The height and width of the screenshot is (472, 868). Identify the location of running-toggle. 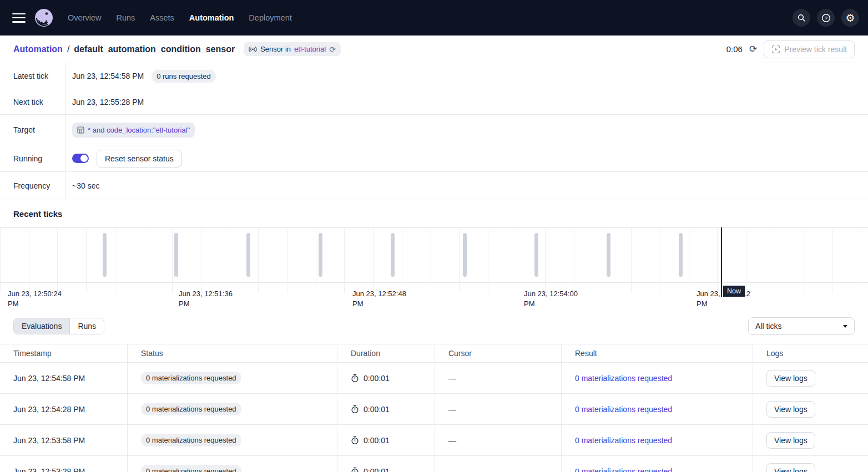
(80, 159).